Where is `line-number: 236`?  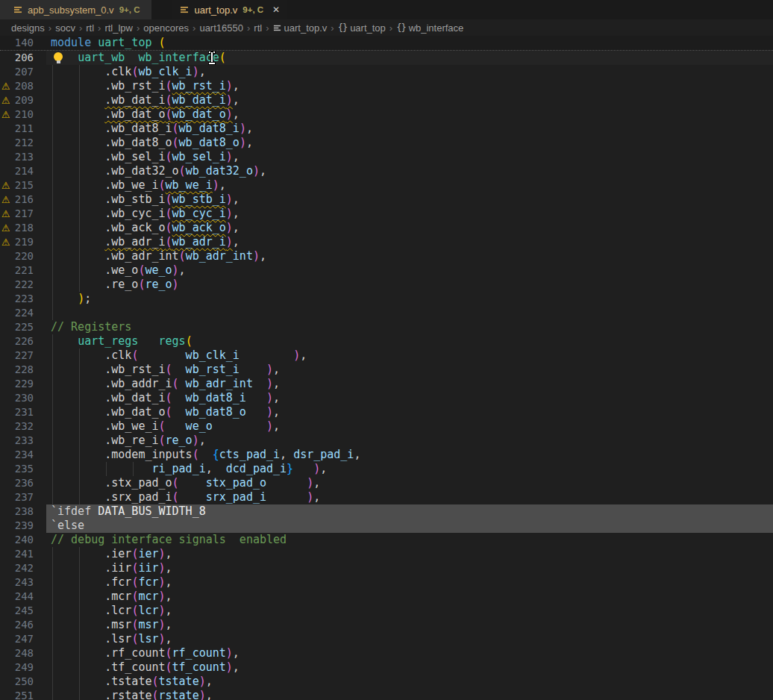 line-number: 236 is located at coordinates (23, 484).